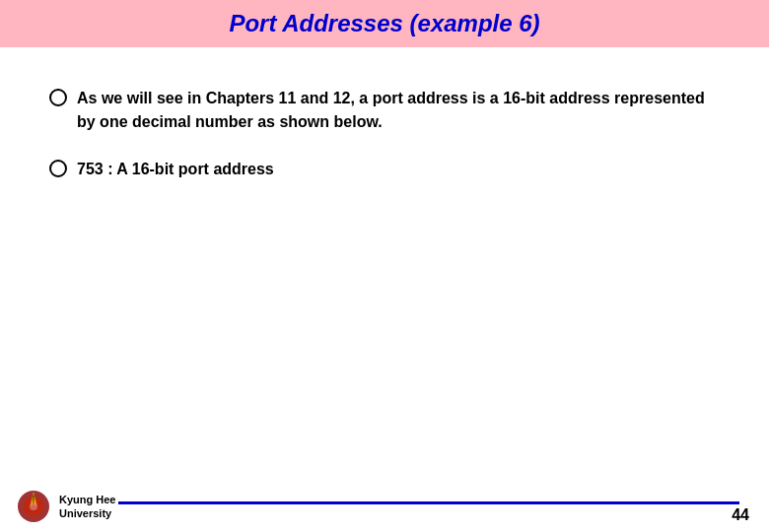 The image size is (769, 532). I want to click on bullet-item-2: 753 : A 16-bit port address, so click(384, 169).